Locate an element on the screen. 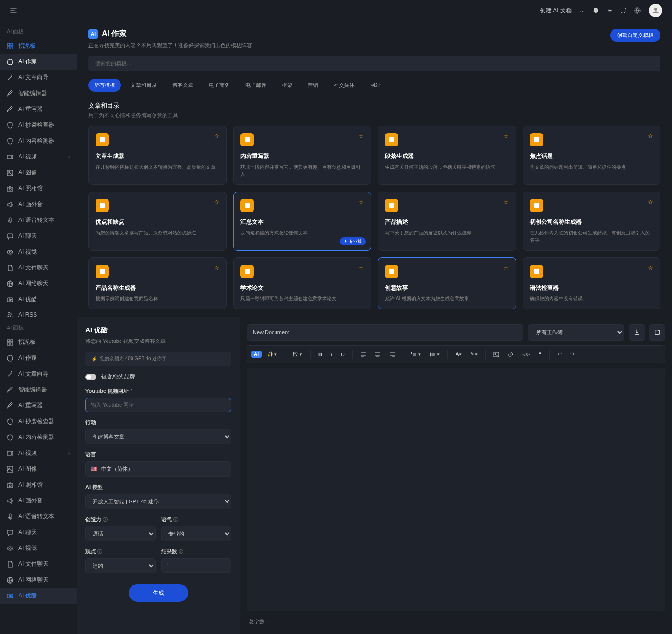 This screenshot has height=634, width=672. ai-assist-button: AI is located at coordinates (256, 354).